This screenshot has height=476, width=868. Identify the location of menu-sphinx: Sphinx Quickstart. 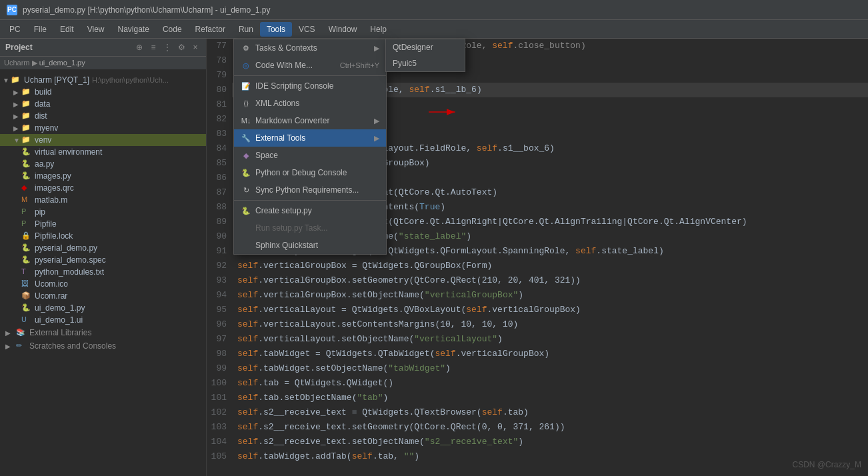
(310, 245).